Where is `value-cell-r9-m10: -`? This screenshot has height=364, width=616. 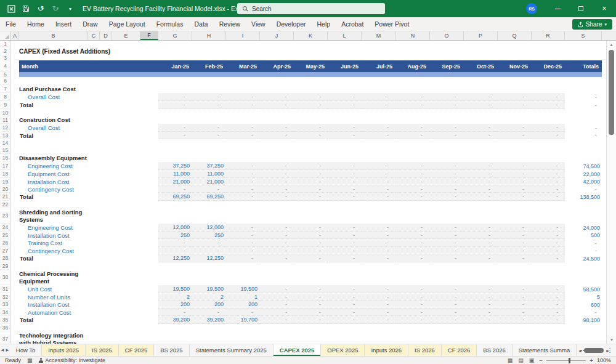
value-cell-r9-m10: - is located at coordinates (480, 105).